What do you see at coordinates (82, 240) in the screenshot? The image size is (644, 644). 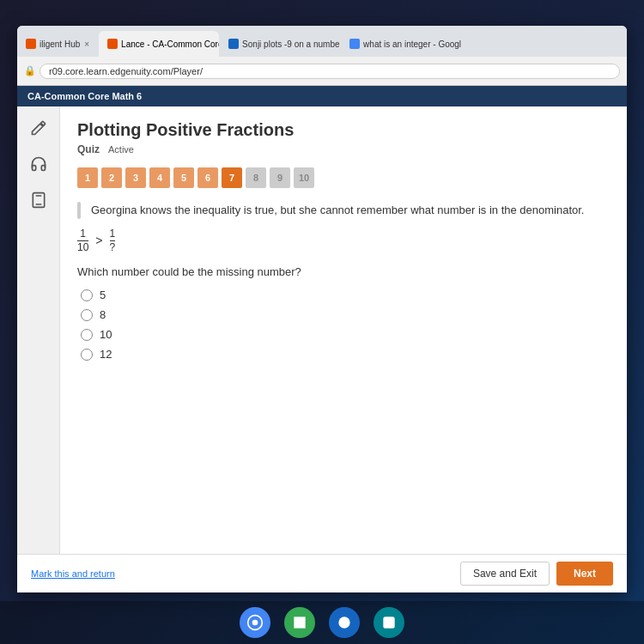 I see `left-fraction: 1 10` at bounding box center [82, 240].